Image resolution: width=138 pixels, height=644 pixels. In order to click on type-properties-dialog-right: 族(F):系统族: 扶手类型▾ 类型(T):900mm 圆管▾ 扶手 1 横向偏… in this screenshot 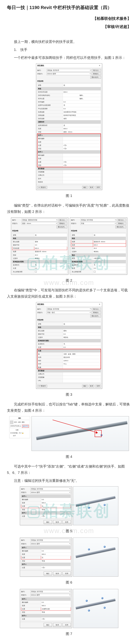, I will do `click(46, 557)`.